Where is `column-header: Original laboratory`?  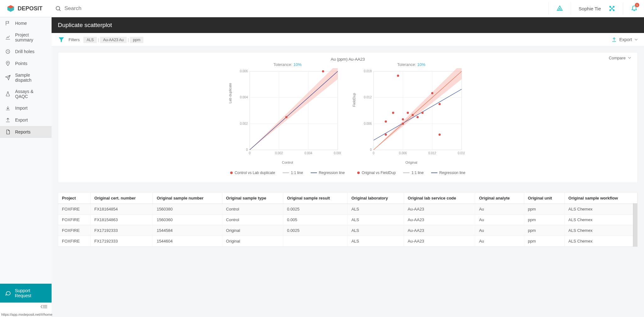
column-header: Original laboratory is located at coordinates (375, 198).